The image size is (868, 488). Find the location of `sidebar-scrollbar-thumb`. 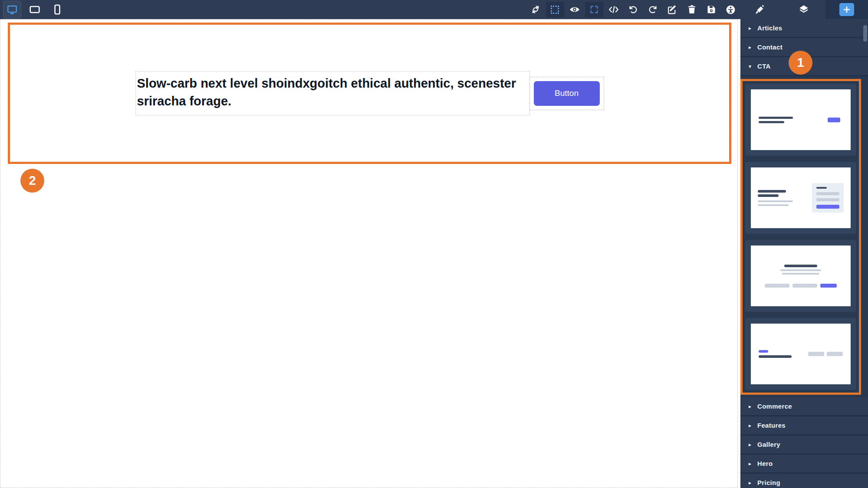

sidebar-scrollbar-thumb is located at coordinates (865, 33).